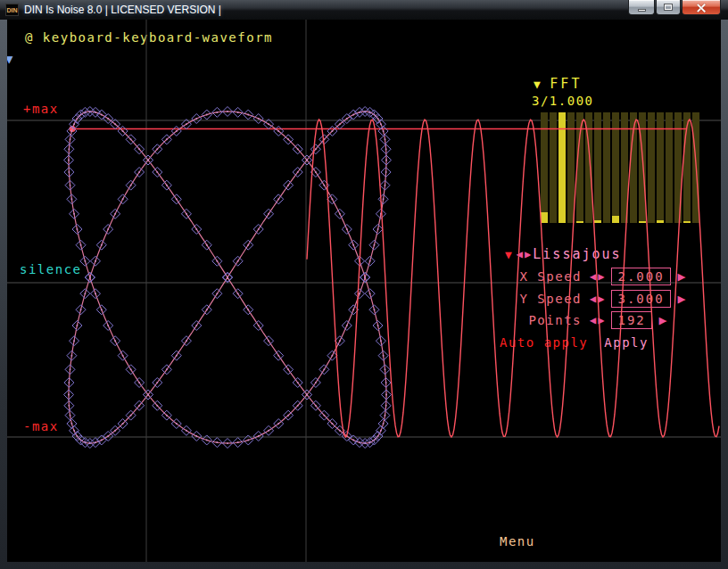 Image resolution: width=728 pixels, height=569 pixels. I want to click on panel-left-icon: ◀, so click(519, 254).